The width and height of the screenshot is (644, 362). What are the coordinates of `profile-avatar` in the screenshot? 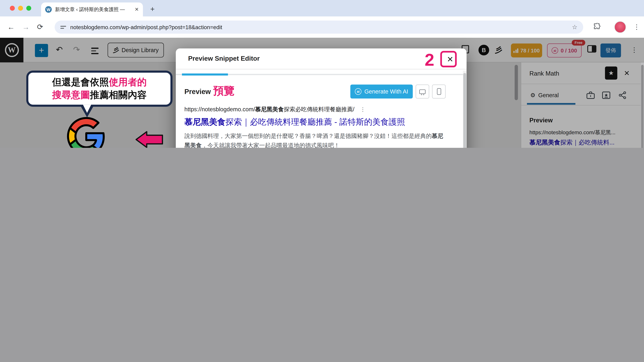 It's located at (620, 27).